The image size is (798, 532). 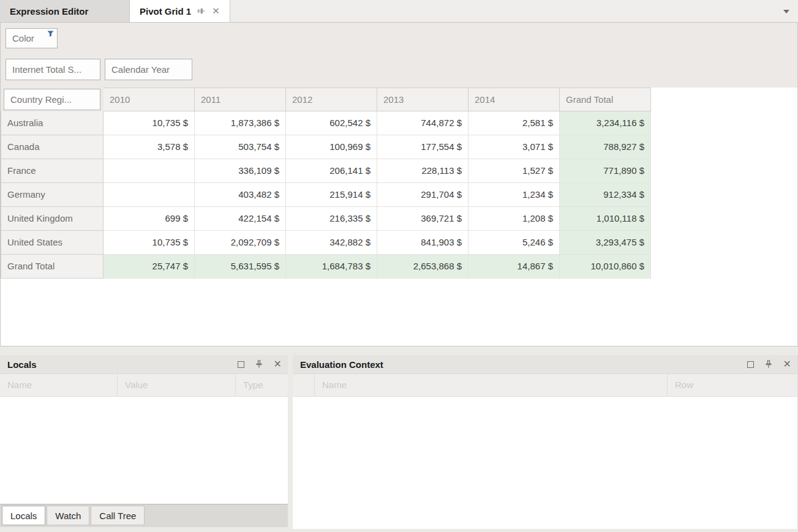 What do you see at coordinates (149, 99) in the screenshot?
I see `column-header-2010: 2010` at bounding box center [149, 99].